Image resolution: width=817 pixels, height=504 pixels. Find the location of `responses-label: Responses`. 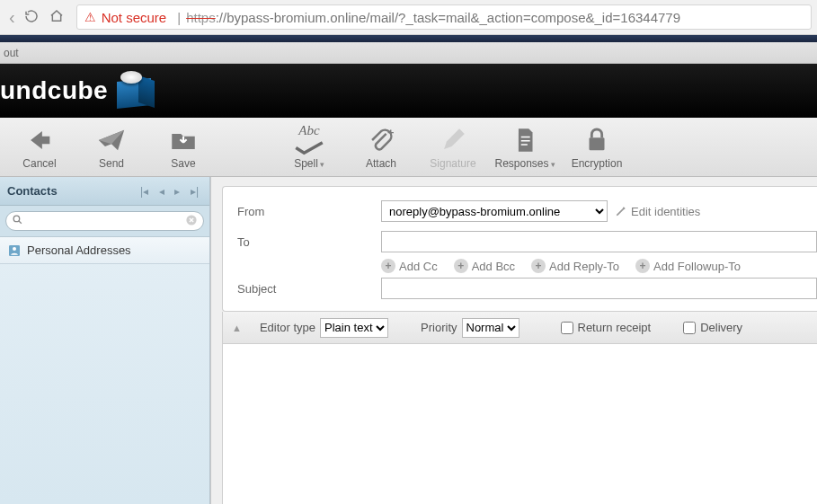

responses-label: Responses is located at coordinates (521, 164).